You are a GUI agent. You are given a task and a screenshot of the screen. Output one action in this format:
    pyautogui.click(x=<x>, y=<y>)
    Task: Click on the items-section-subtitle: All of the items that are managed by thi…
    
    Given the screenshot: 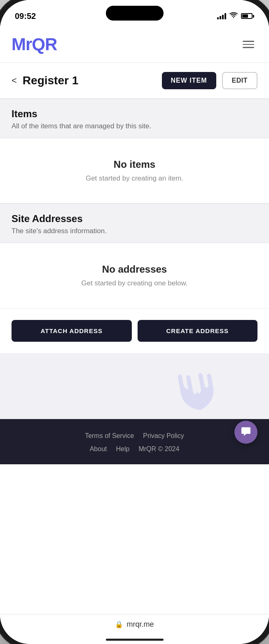 What is the action you would take?
    pyautogui.click(x=134, y=126)
    